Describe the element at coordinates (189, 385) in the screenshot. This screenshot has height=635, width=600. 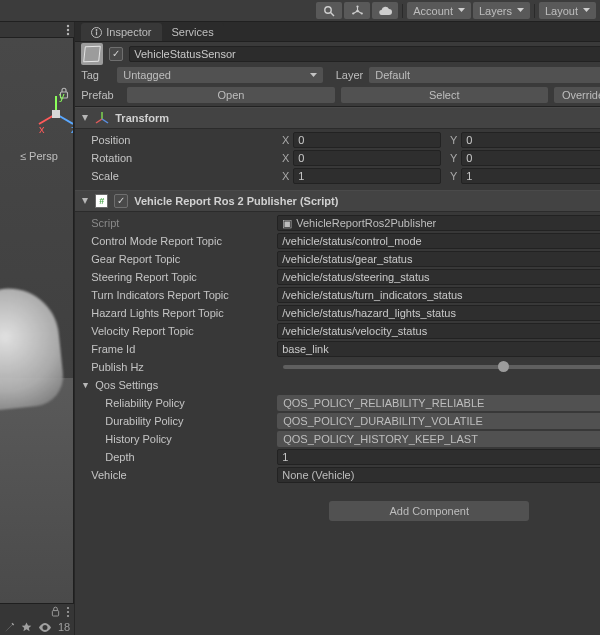
I see `qos-label: Qos Settings` at that location.